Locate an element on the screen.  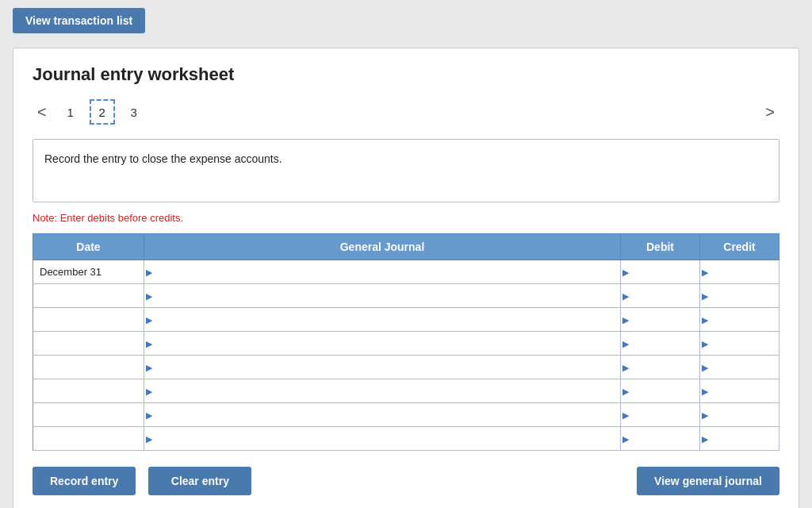
card-title: Journal entry worksheet is located at coordinates (406, 75).